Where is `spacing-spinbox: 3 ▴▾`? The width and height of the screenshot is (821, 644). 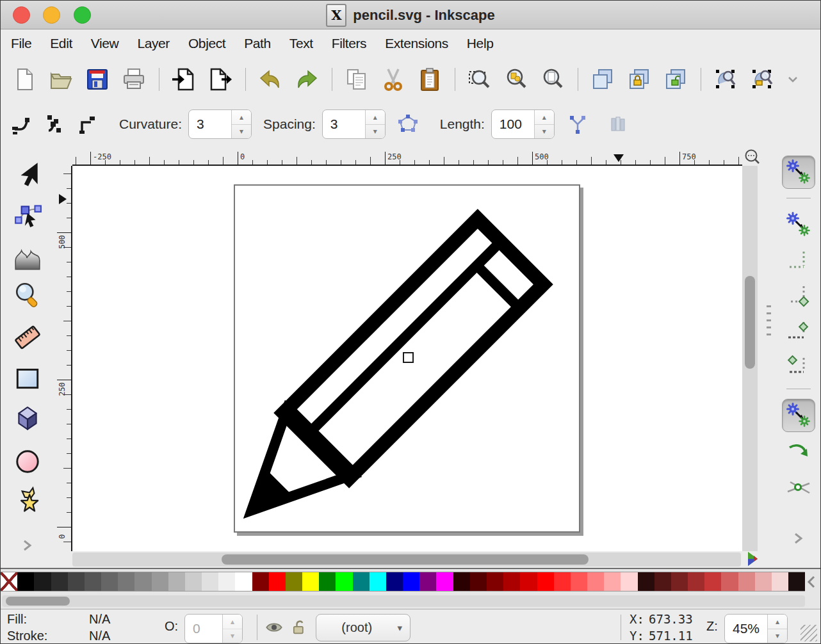
spacing-spinbox: 3 ▴▾ is located at coordinates (354, 124).